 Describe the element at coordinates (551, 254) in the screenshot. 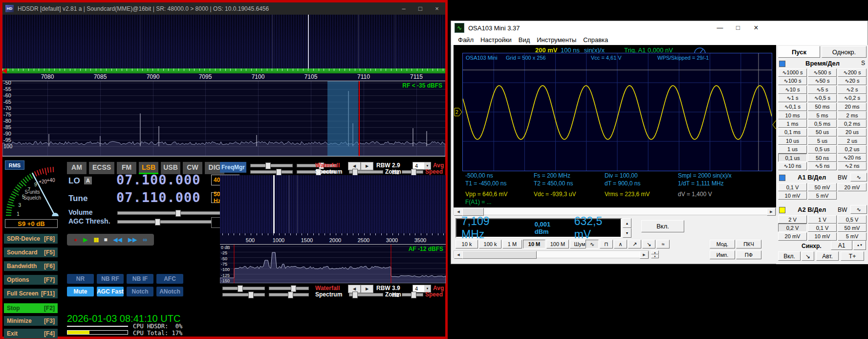

I see `generator-hscrollbar: ◀ ▶` at that location.